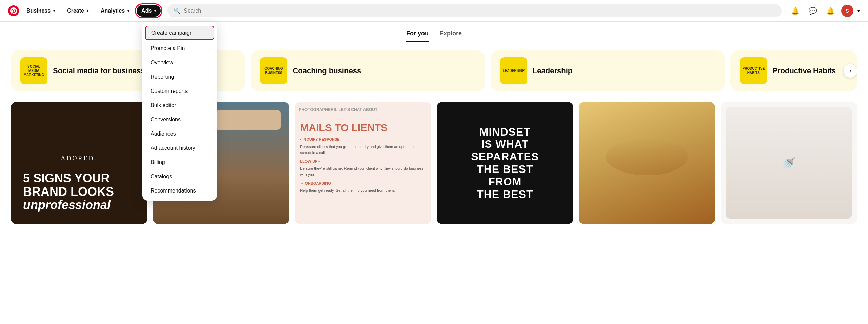 The image size is (868, 324). I want to click on dropdown-item-bulk-editor: Bulk editor, so click(180, 105).